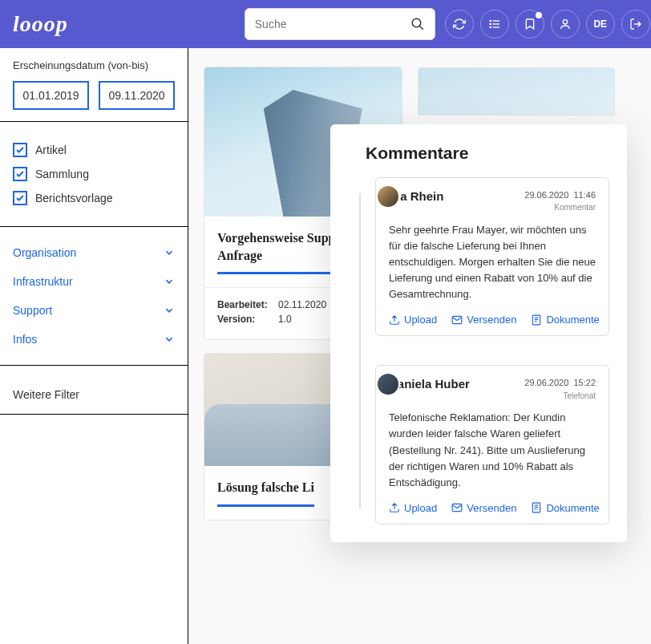 Image resolution: width=651 pixels, height=644 pixels. Describe the element at coordinates (285, 319) in the screenshot. I see `meta-version-value: 1.0` at that location.